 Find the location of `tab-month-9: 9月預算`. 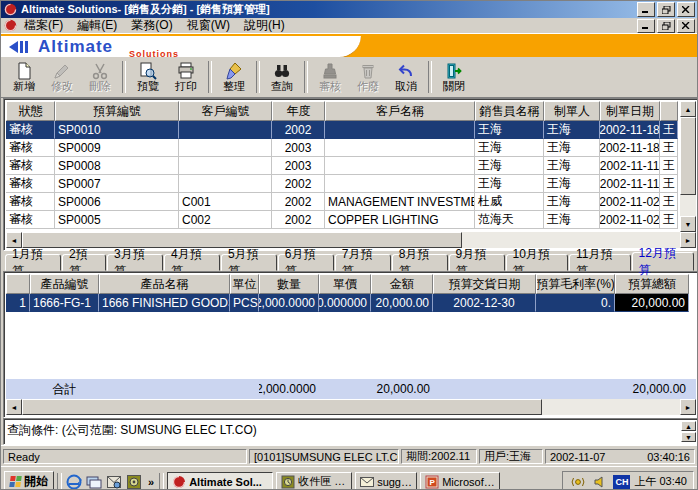

tab-month-9: 9月預算 is located at coordinates (477, 262).